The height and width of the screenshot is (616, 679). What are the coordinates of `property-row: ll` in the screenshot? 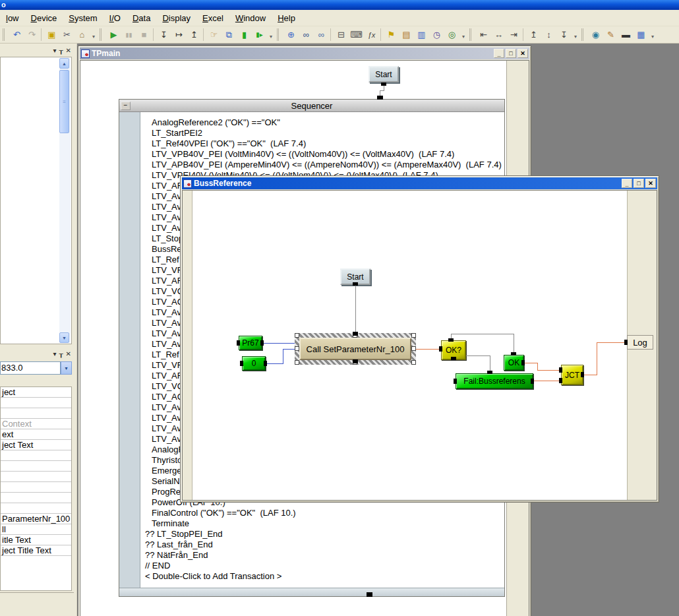 It's located at (36, 530).